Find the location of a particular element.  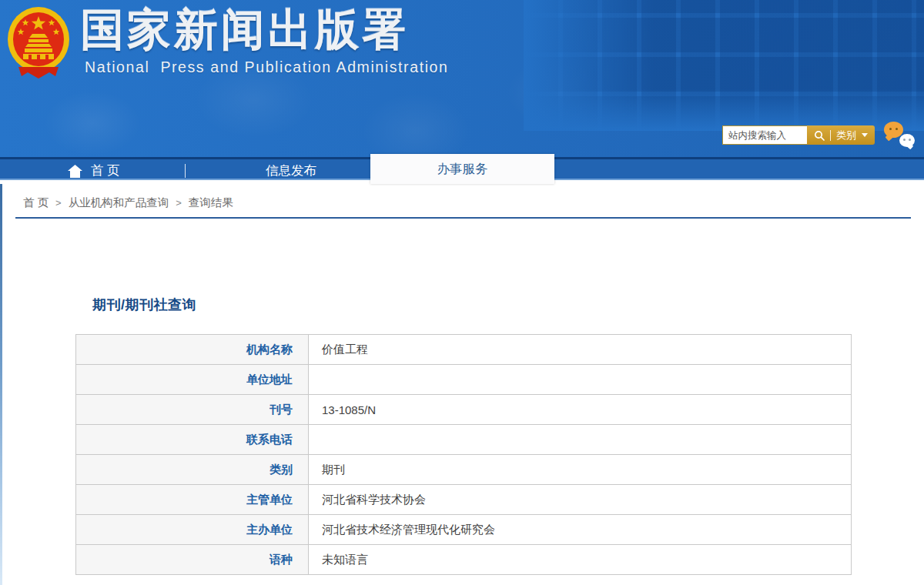

row-value: 河北省科学技术协会 is located at coordinates (581, 500).